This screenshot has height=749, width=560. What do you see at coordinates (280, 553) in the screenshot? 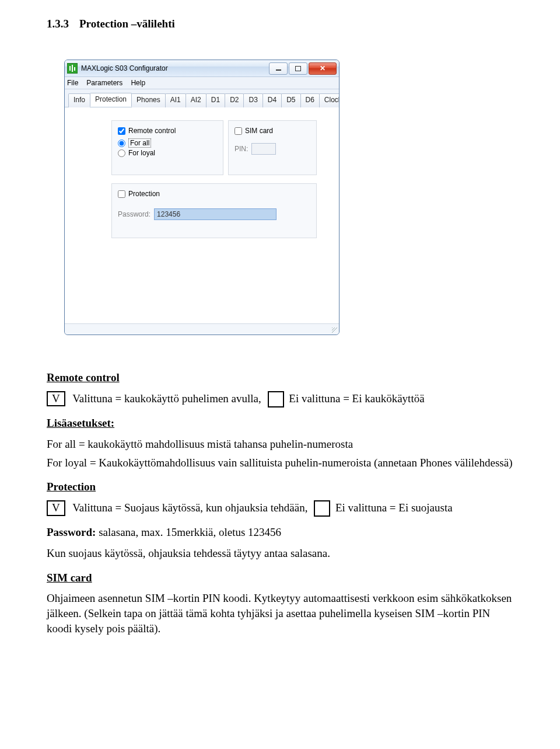
I see `protection-extra: Kun suojaus käytössä, ohjauksia tehdessä…` at bounding box center [280, 553].